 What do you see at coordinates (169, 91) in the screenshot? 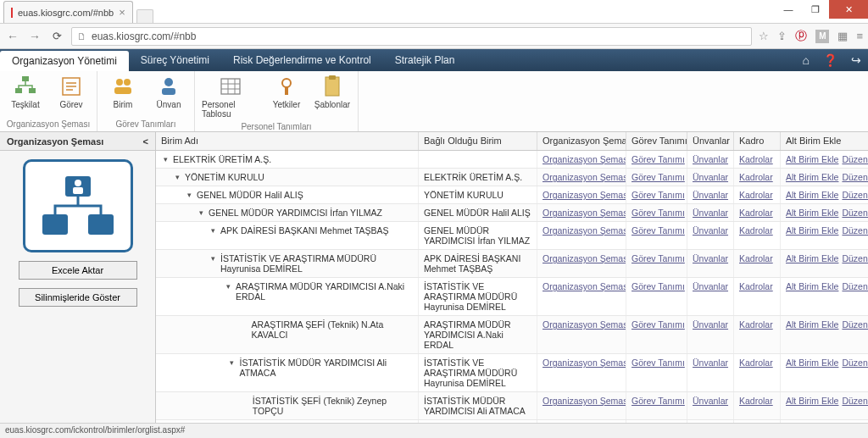
I see `ribbon-unvan: Ünvan` at bounding box center [169, 91].